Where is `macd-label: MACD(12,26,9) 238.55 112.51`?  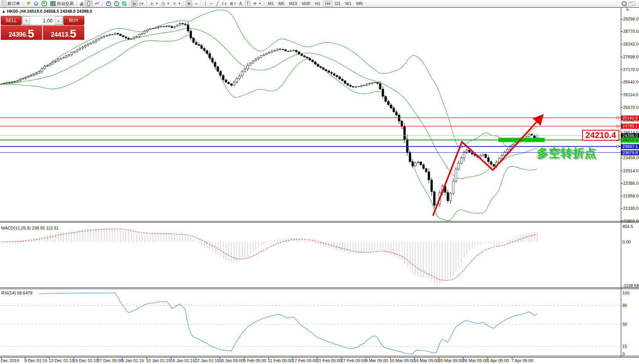 macd-label: MACD(12,26,9) 238.55 112.51 is located at coordinates (30, 228).